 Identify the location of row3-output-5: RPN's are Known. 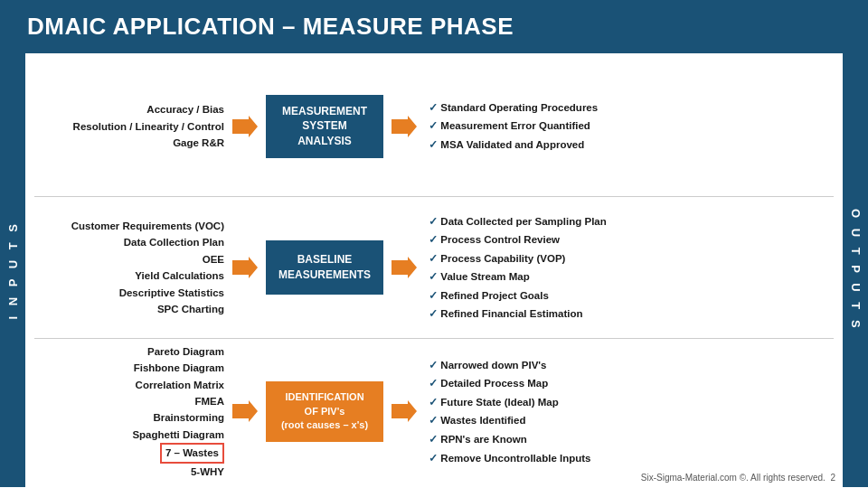
(631, 439).